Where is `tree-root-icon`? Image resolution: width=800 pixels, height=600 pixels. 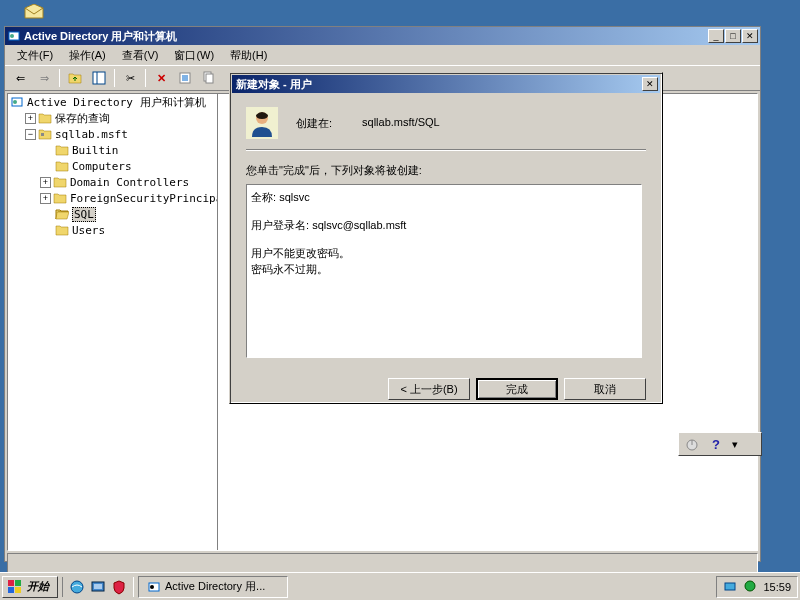
tree-root-icon is located at coordinates (17, 102).